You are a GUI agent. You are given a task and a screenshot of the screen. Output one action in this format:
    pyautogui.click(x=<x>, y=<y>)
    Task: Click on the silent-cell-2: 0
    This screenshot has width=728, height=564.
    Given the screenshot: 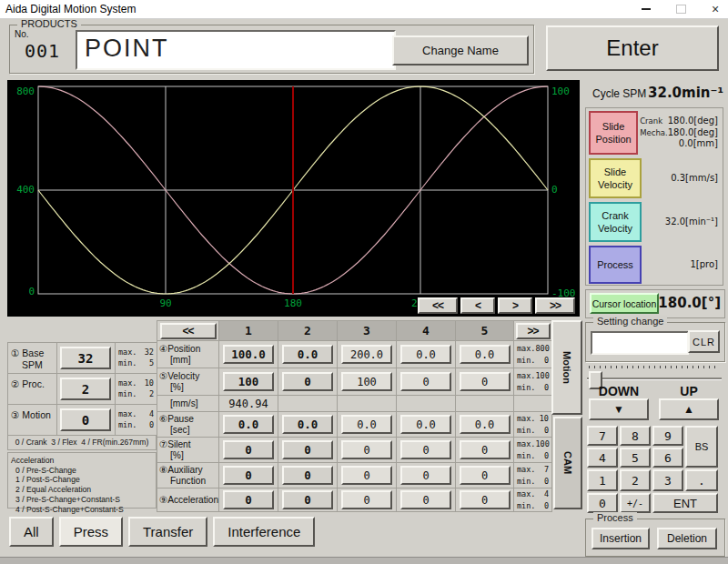 What is the action you would take?
    pyautogui.click(x=308, y=449)
    